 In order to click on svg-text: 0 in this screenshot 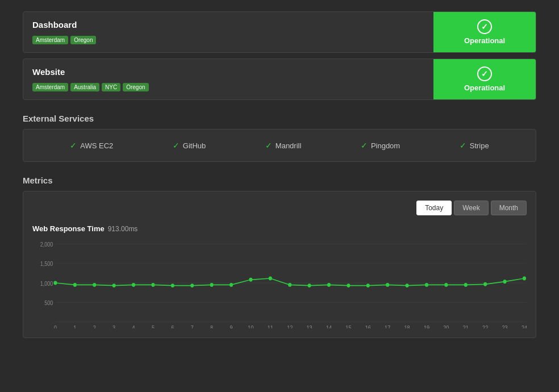, I will do `click(56, 327)`.